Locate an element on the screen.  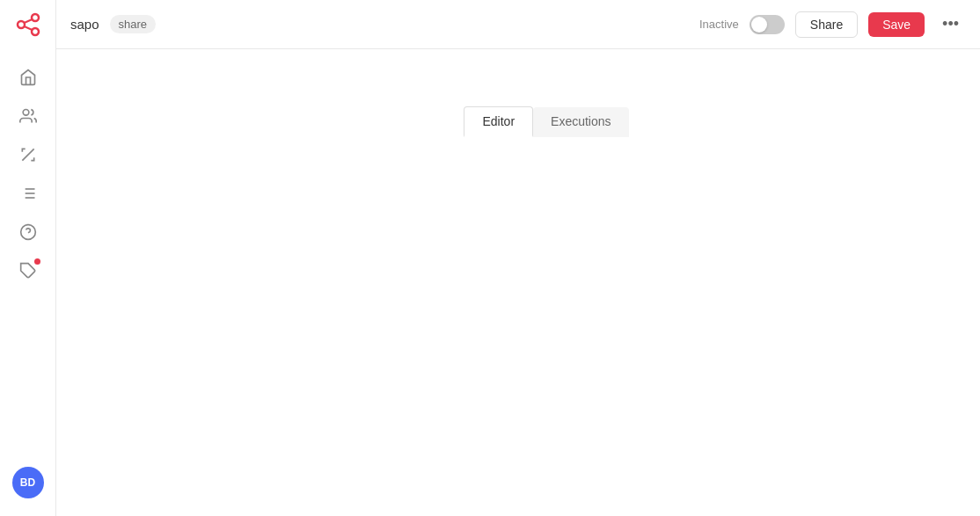
share-badge: share is located at coordinates (134, 25).